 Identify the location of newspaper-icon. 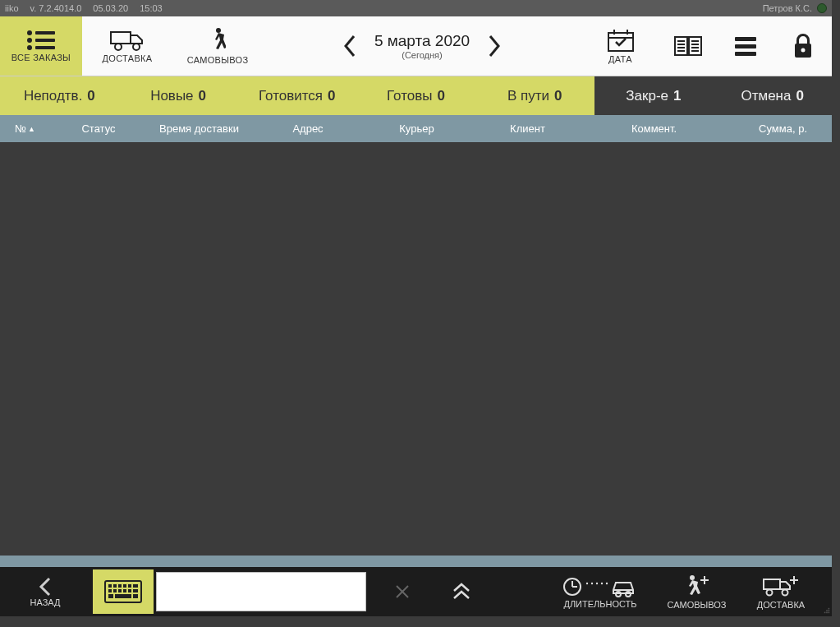
(688, 46).